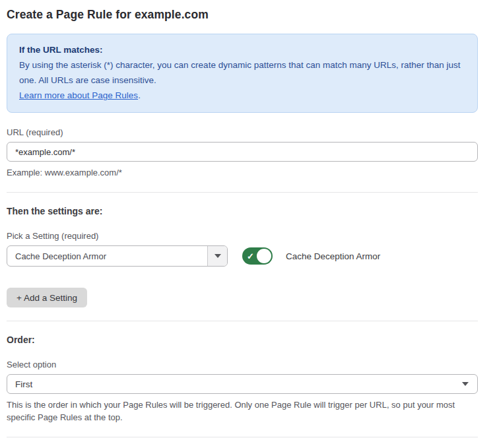 Image resolution: width=495 pixels, height=448 pixels. Describe the element at coordinates (242, 411) in the screenshot. I see `order-helper-text: This is the order in which your Page Rul…` at that location.